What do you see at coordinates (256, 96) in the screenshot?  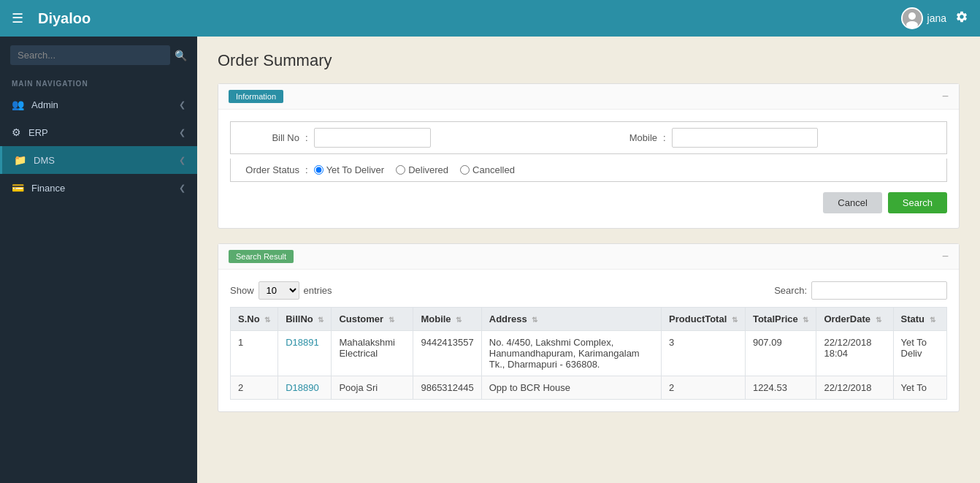 I see `info-badge: Information` at bounding box center [256, 96].